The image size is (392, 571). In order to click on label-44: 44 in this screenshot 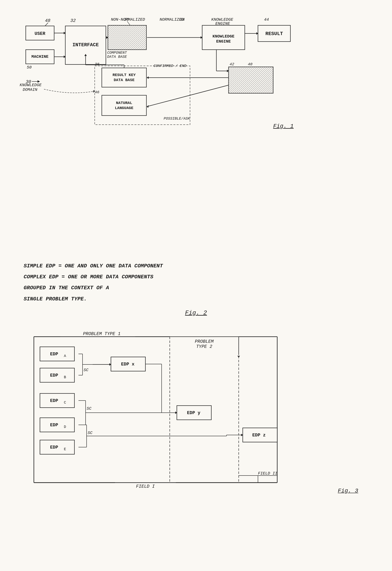, I will do `click(266, 20)`.